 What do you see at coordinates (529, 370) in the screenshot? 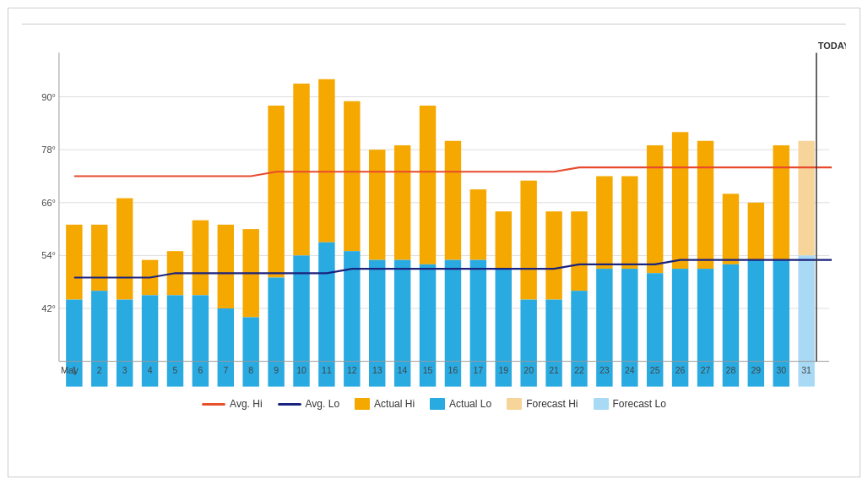
I see `svg-text: 20` at bounding box center [529, 370].